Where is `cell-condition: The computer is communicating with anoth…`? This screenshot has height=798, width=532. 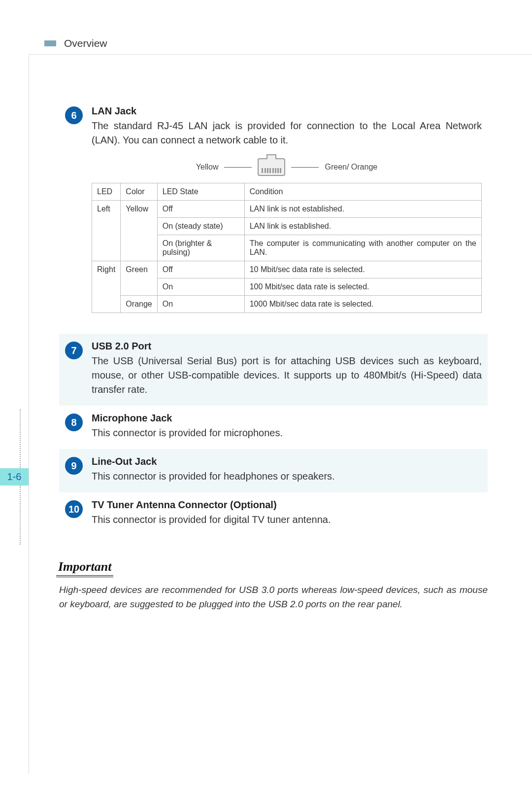 cell-condition: The computer is communicating with anoth… is located at coordinates (363, 248).